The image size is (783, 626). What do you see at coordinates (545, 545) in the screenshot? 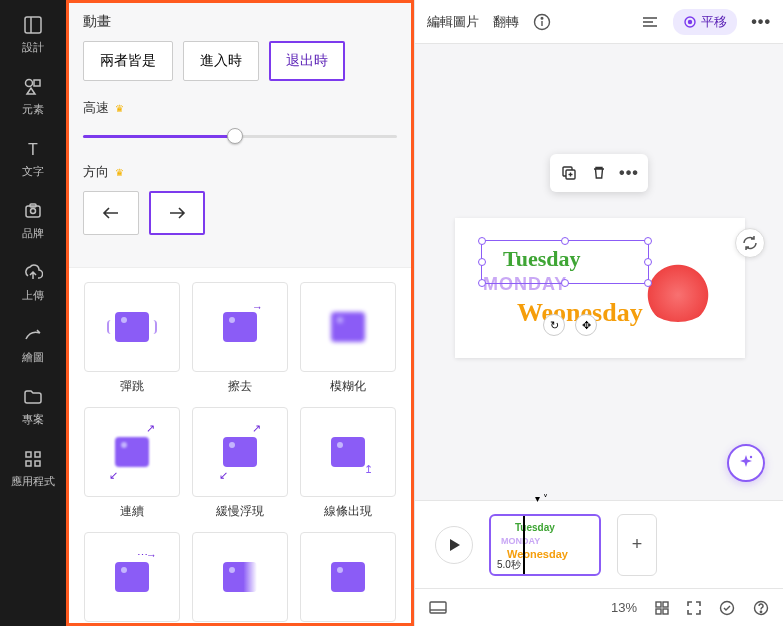
I see `timeline-page-thumb: Tuesday MONDAY Weonesday 5.0秒` at bounding box center [545, 545].